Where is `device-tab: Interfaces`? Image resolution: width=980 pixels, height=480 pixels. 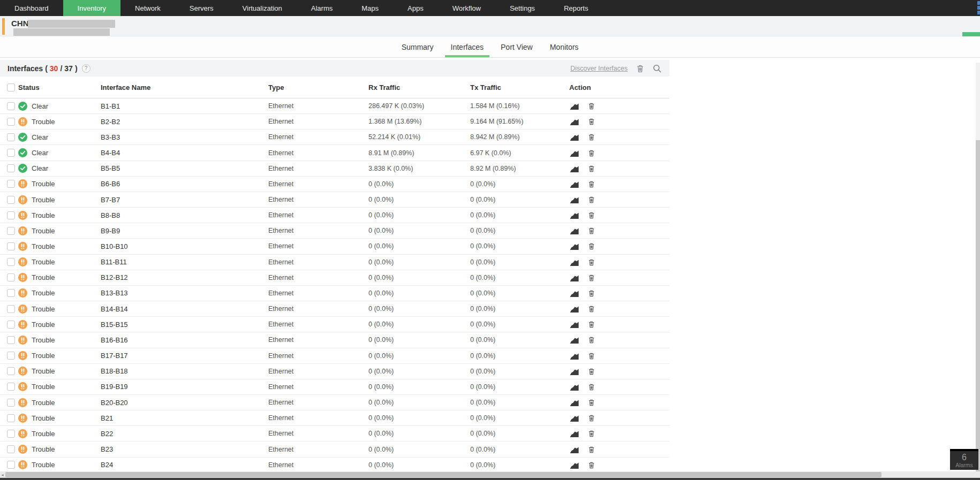 device-tab: Interfaces is located at coordinates (467, 47).